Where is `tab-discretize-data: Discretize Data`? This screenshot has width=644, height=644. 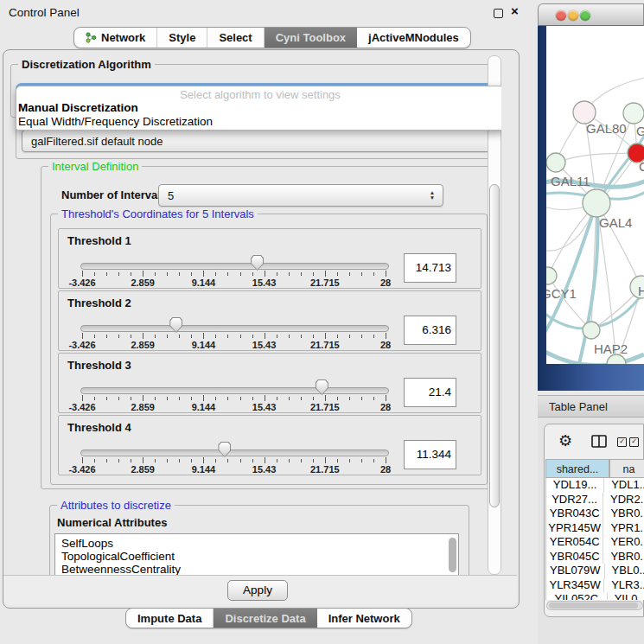 tab-discretize-data: Discretize Data is located at coordinates (265, 618).